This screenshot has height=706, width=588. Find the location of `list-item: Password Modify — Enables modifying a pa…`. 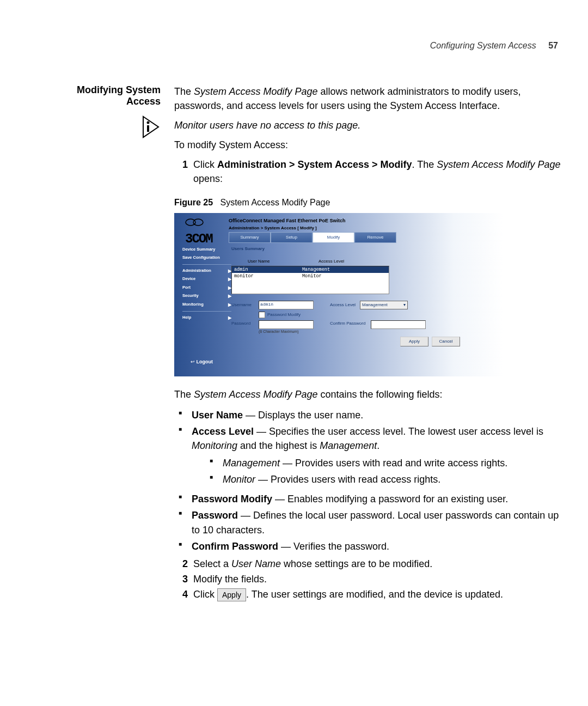

list-item: Password Modify — Enables modifying a pa… is located at coordinates (376, 499).